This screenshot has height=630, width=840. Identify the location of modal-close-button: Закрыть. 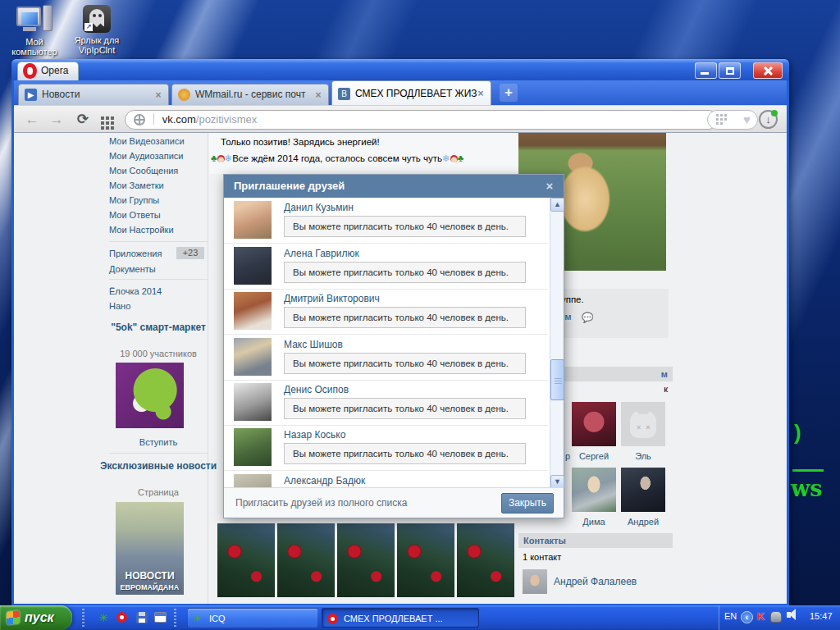
(527, 504).